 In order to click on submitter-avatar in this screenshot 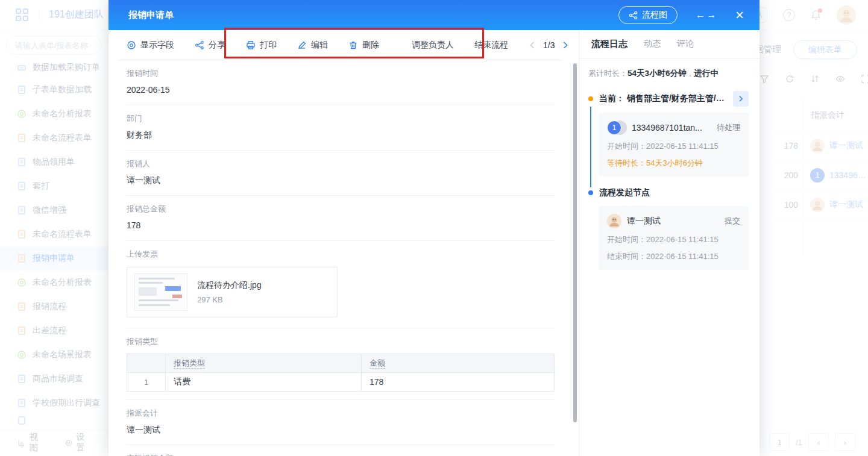, I will do `click(614, 221)`.